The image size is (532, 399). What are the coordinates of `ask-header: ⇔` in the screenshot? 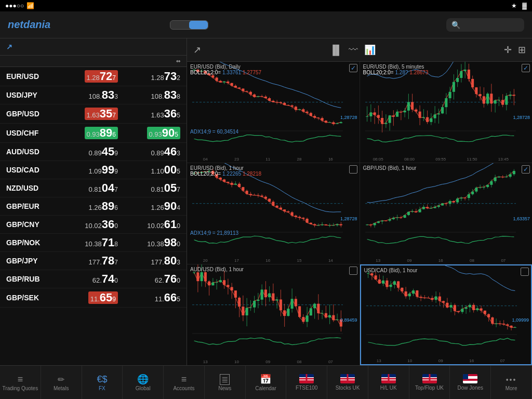 It's located at (149, 61).